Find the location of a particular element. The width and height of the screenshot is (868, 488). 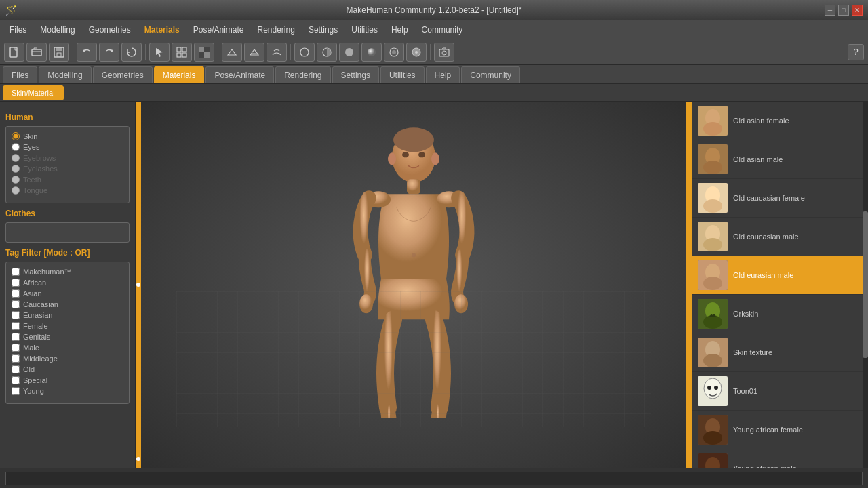

tab-geometries: Geometries is located at coordinates (123, 75).